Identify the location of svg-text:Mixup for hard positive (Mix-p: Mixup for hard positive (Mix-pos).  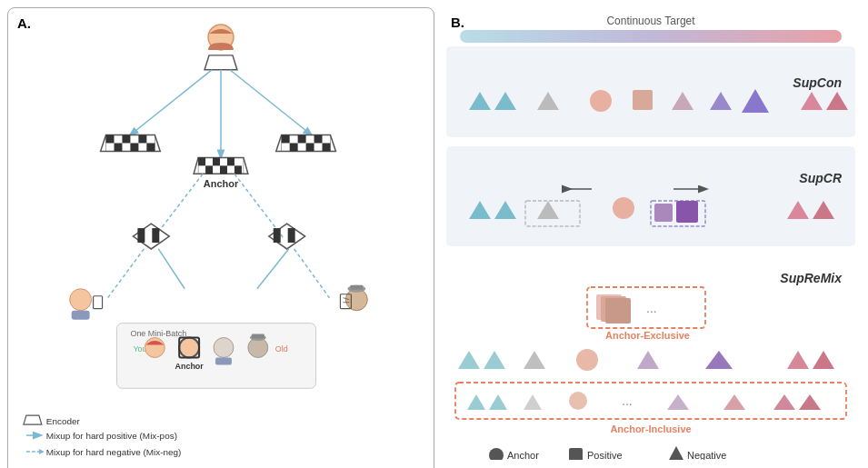
(112, 436).